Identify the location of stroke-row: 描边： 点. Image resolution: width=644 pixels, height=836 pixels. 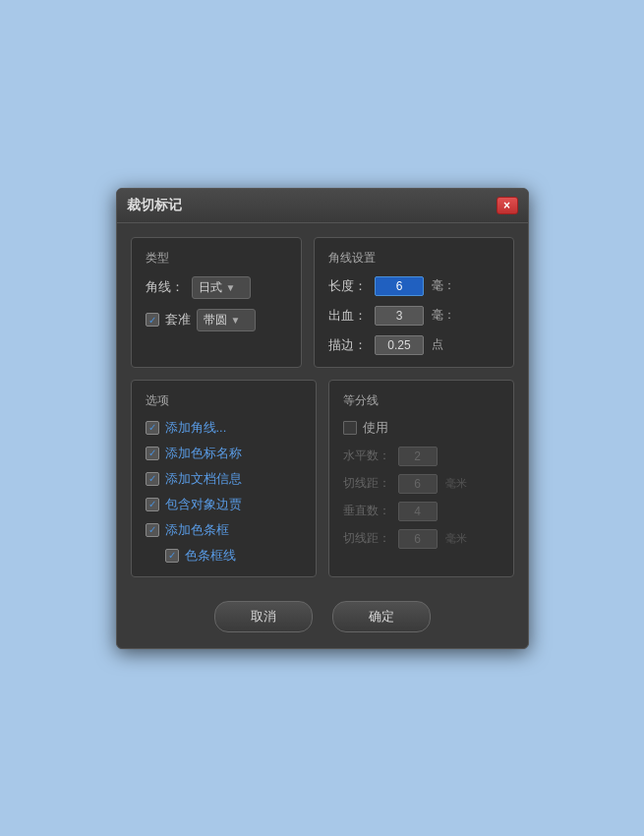
(413, 345).